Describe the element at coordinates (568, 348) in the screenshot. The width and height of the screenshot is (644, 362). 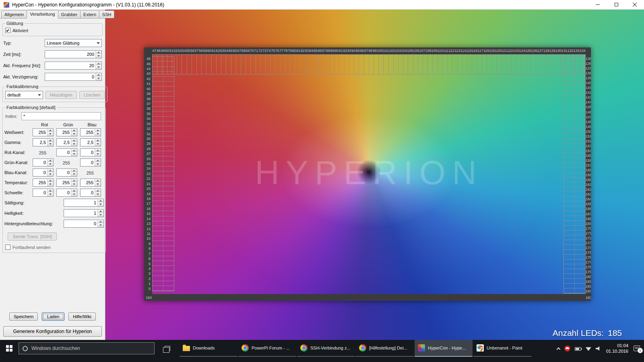
I see `antivirus-icon` at that location.